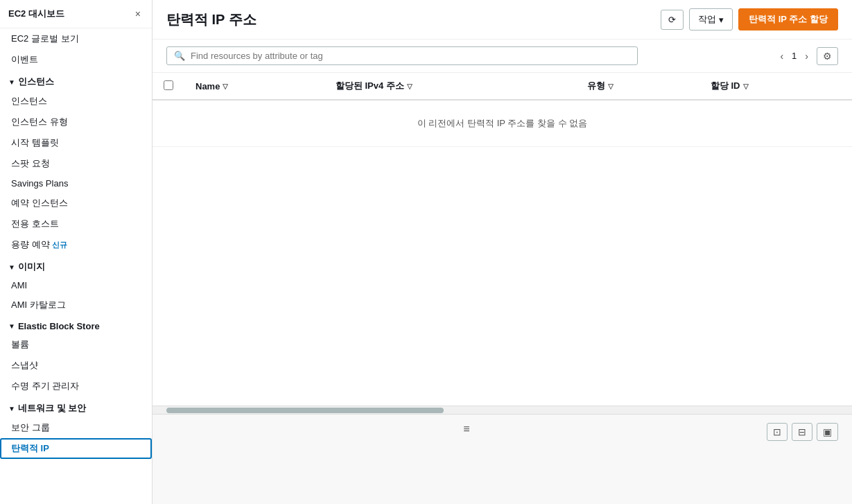  Describe the element at coordinates (76, 386) in the screenshot. I see `sidebar-item-lifecycle-manager: 수명 주기 관리자` at that location.